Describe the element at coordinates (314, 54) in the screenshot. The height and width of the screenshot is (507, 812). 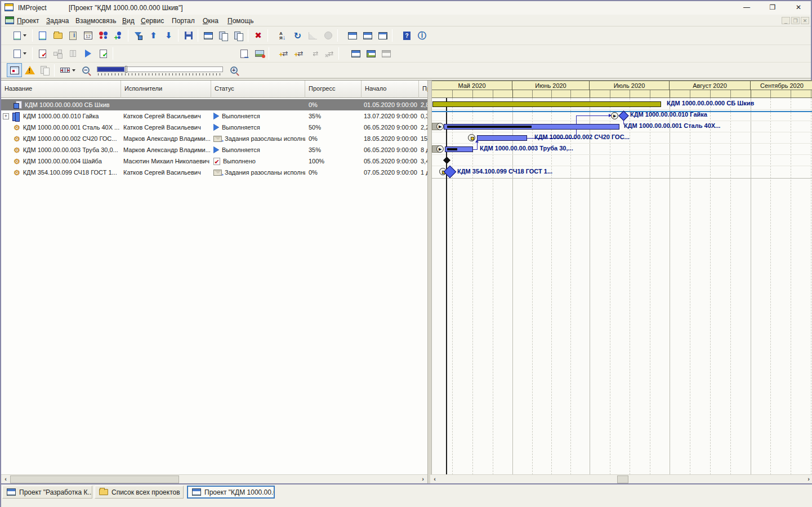
I see `edit-link-button-disabled` at that location.